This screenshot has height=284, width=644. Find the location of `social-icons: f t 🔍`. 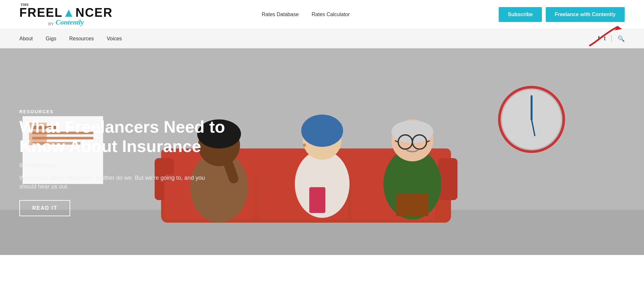

social-icons: f t 🔍 is located at coordinates (611, 39).